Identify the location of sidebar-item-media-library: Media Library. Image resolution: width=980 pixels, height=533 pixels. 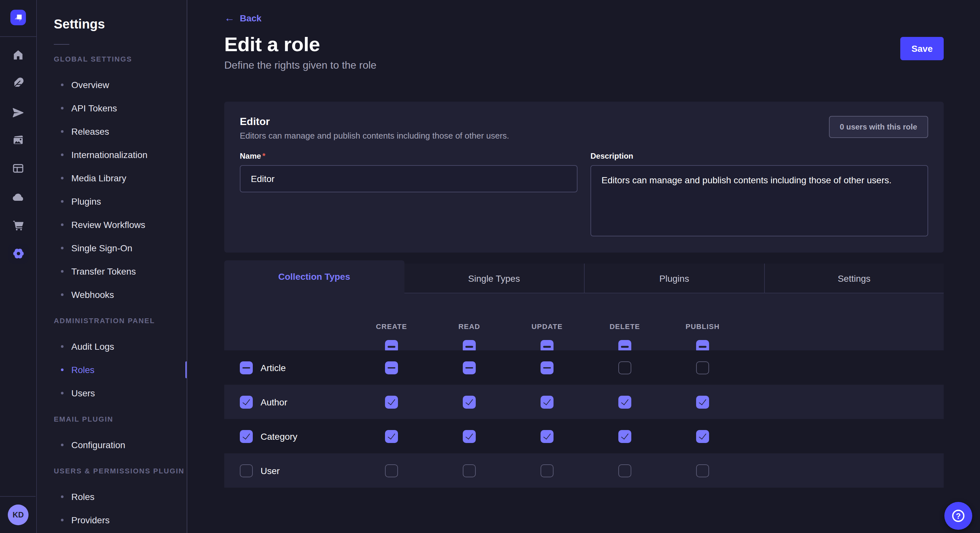
(112, 178).